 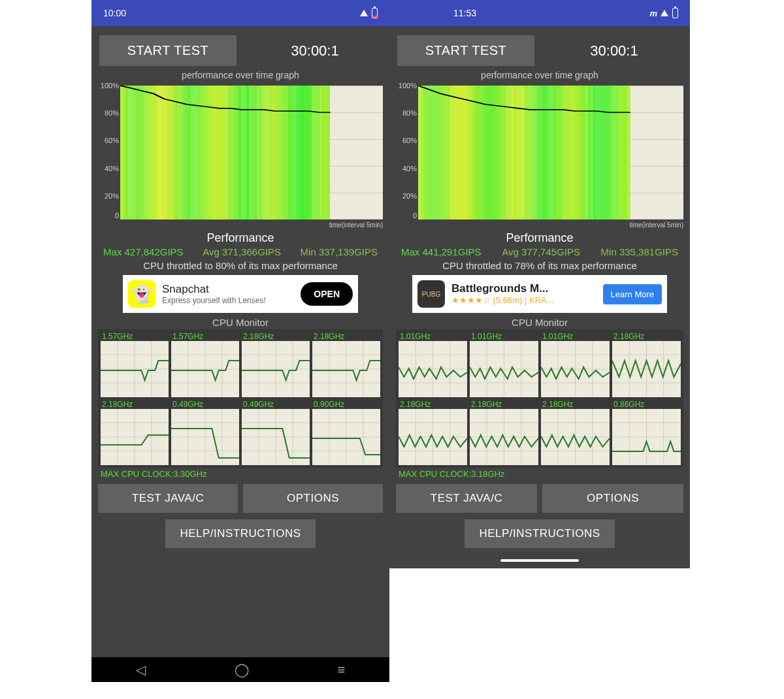 What do you see at coordinates (540, 265) in the screenshot?
I see `throttle-text: CPU throttled to 78% of its max performa…` at bounding box center [540, 265].